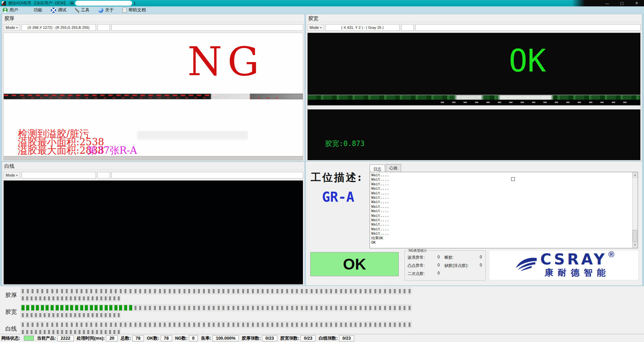  I want to click on ng-stats-groupbox: NG类型统计 波浪异常:0凸点异常:0二次点胶:0 断胶:0缺胶(没点胶):0, so click(445, 265).